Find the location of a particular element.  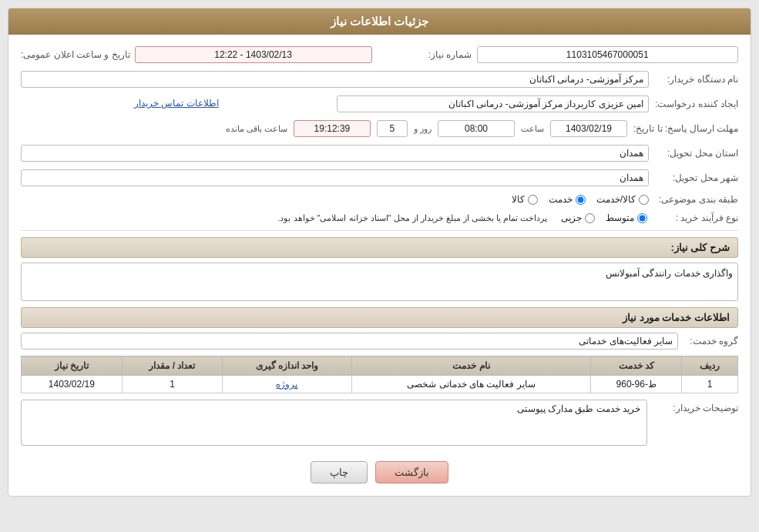

tabaqe-label: طبقه بندی موضوعی: is located at coordinates (696, 199).